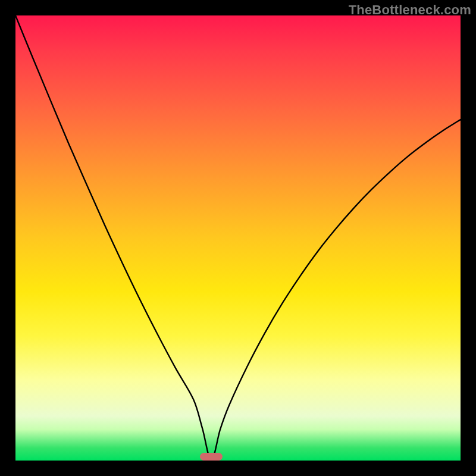  I want to click on optimum-marker, so click(211, 457).